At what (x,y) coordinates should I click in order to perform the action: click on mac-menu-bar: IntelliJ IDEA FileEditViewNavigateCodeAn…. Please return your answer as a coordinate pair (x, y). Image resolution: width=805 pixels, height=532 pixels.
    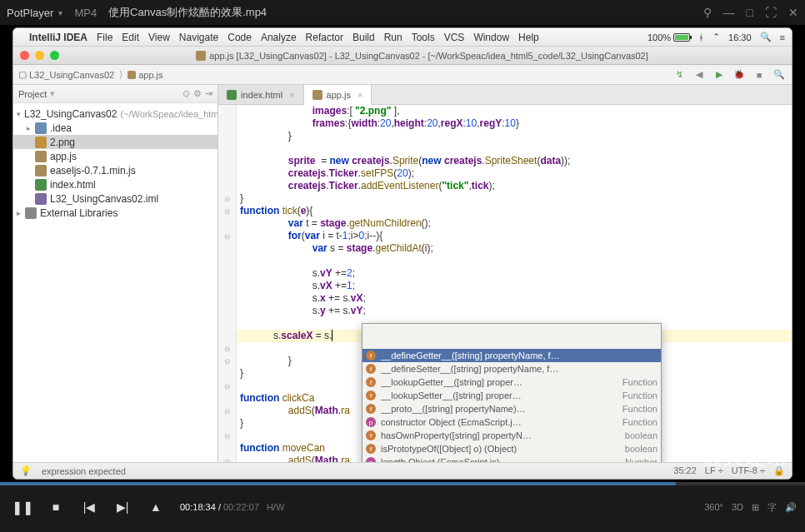
    Looking at the image, I should click on (402, 37).